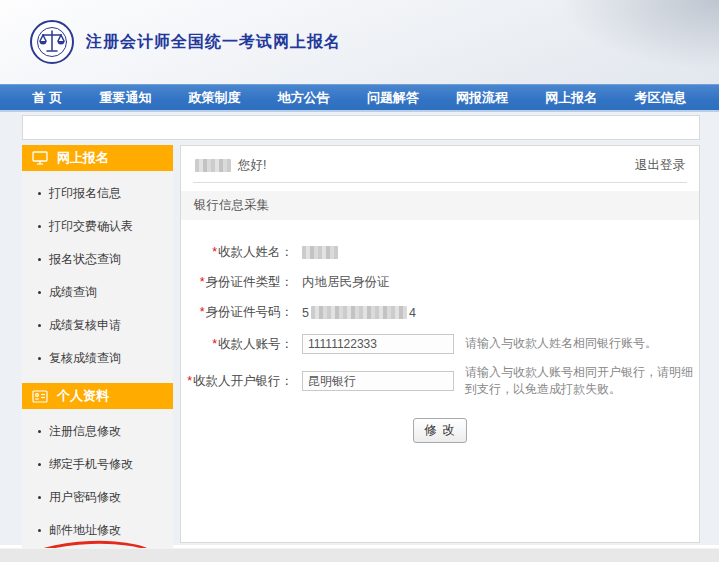  I want to click on form-row-account-number: *收款人账号： 请输入与收款人姓名相同银行账号。, so click(440, 344).